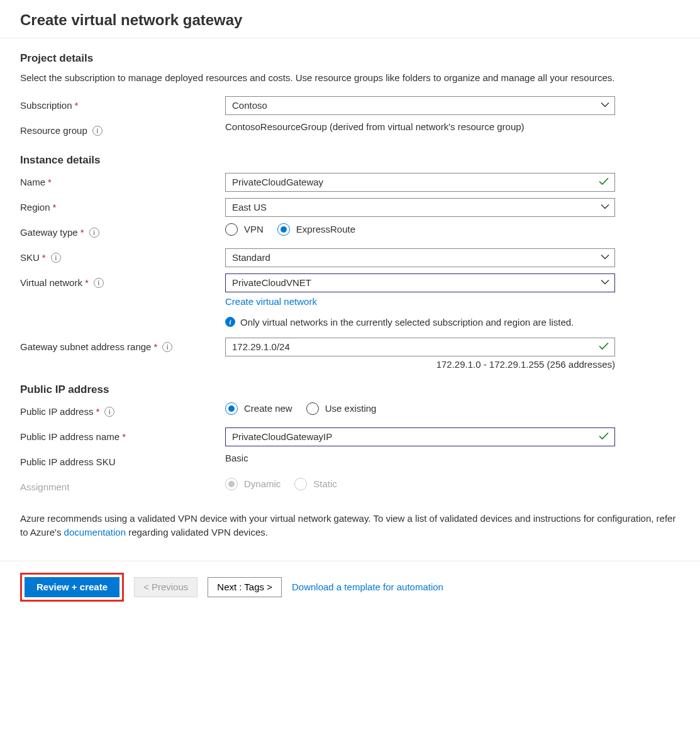 Image resolution: width=700 pixels, height=750 pixels. Describe the element at coordinates (407, 322) in the screenshot. I see `vnet-note: Only virtual networks in the currently s…` at that location.